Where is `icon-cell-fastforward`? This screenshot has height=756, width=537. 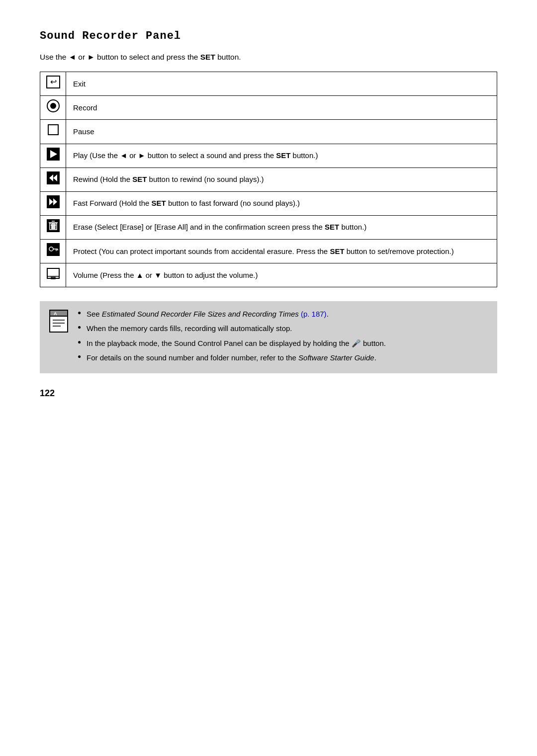 icon-cell-fastforward is located at coordinates (53, 203).